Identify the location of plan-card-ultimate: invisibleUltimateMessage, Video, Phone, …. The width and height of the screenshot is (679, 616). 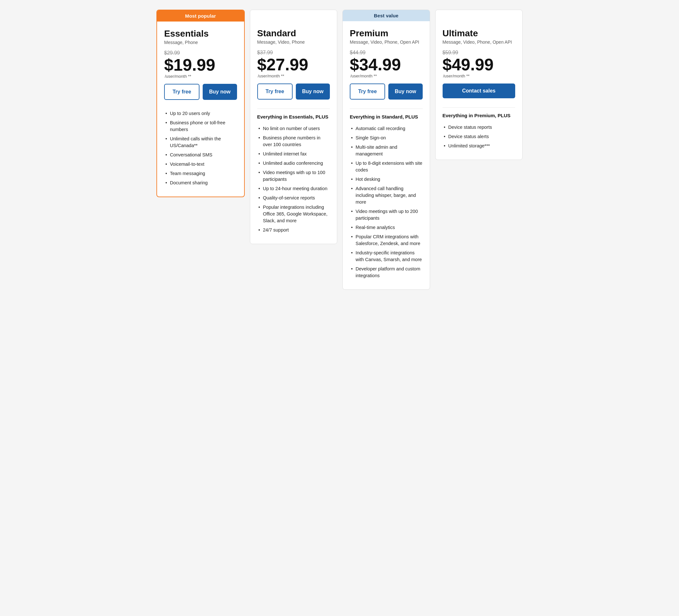
(479, 85).